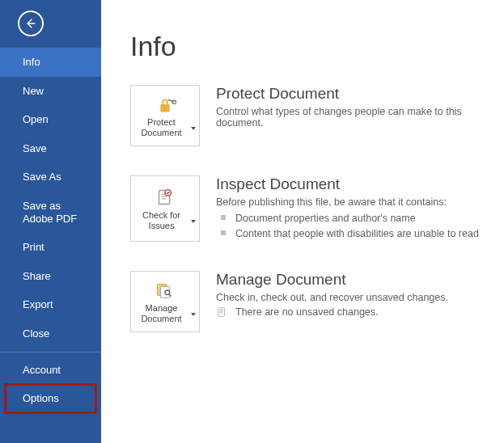 The width and height of the screenshot is (504, 443). I want to click on nav-item-print: Print, so click(50, 247).